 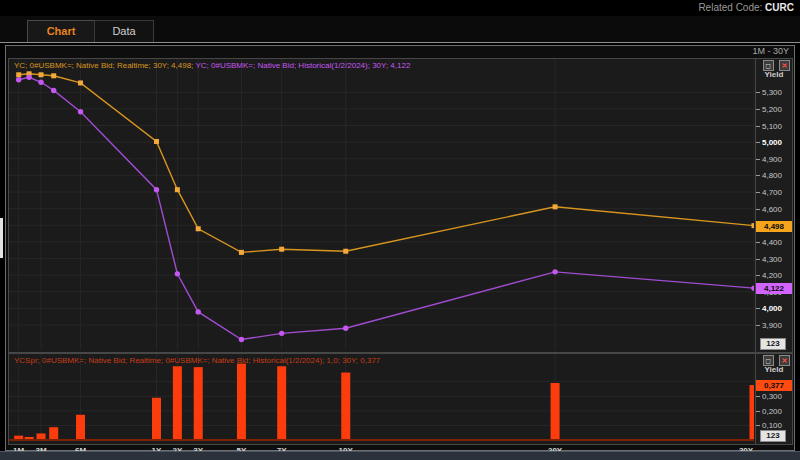 What do you see at coordinates (178, 403) in the screenshot?
I see `spread-bar-2Y` at bounding box center [178, 403].